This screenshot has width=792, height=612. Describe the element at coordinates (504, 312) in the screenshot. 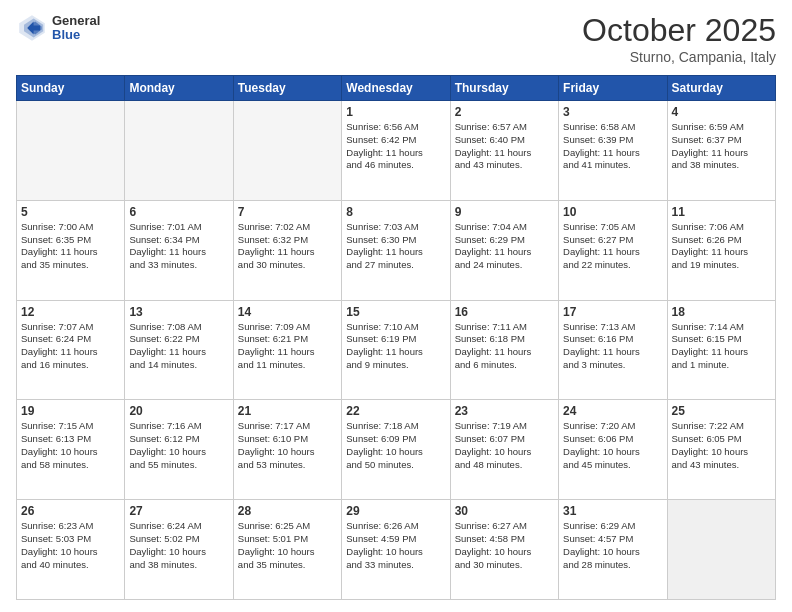

I see `day-number: 16` at that location.